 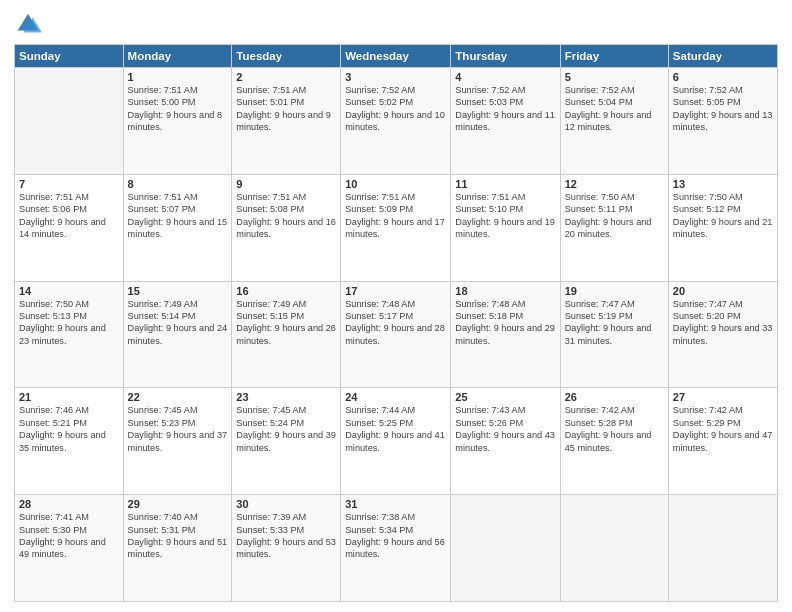 What do you see at coordinates (614, 56) in the screenshot?
I see `weekday-header-friday: Friday` at bounding box center [614, 56].